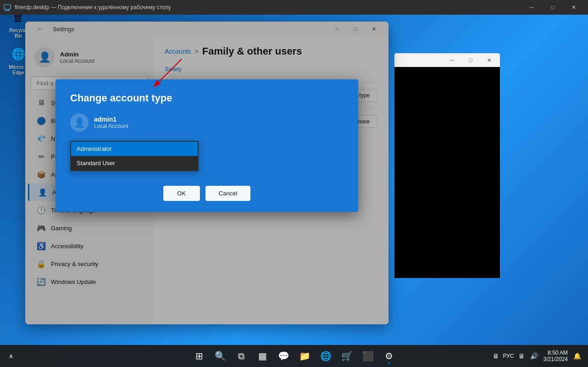 Image resolution: width=588 pixels, height=367 pixels. Describe the element at coordinates (111, 122) in the screenshot. I see `dialog-user-details: admin1 Local Account` at that location.